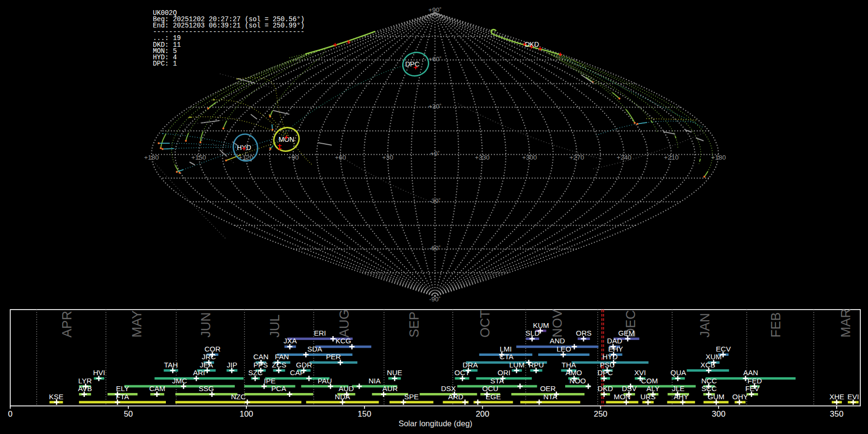  Describe the element at coordinates (529, 157) in the screenshot. I see `svg-text: +300` at that location.